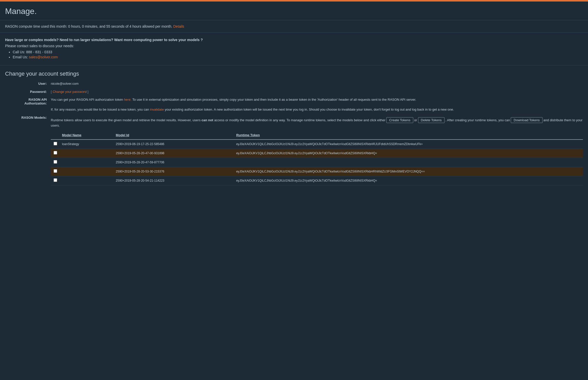 The height and width of the screenshot is (380, 588). I want to click on table-row: 2590+2019-05-28-20-53-30-215376eyJ0eXAiO…, so click(317, 171).